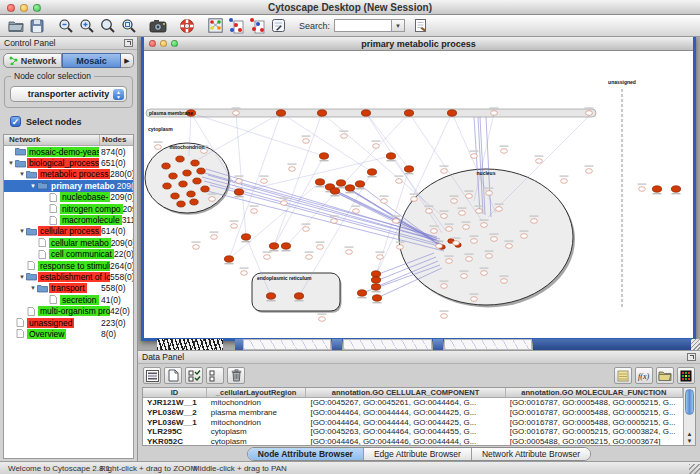  I want to click on search-dropdown-button: ▼, so click(398, 26).